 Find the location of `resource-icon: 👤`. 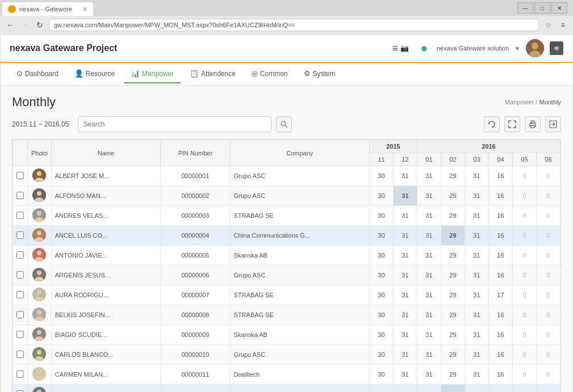

resource-icon: 👤 is located at coordinates (79, 74).